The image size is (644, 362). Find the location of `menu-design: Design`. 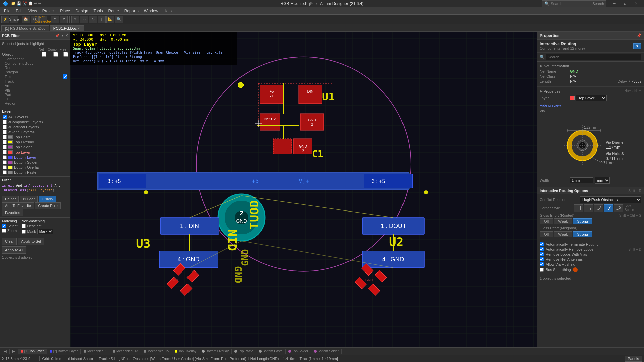

menu-design: Design is located at coordinates (82, 11).